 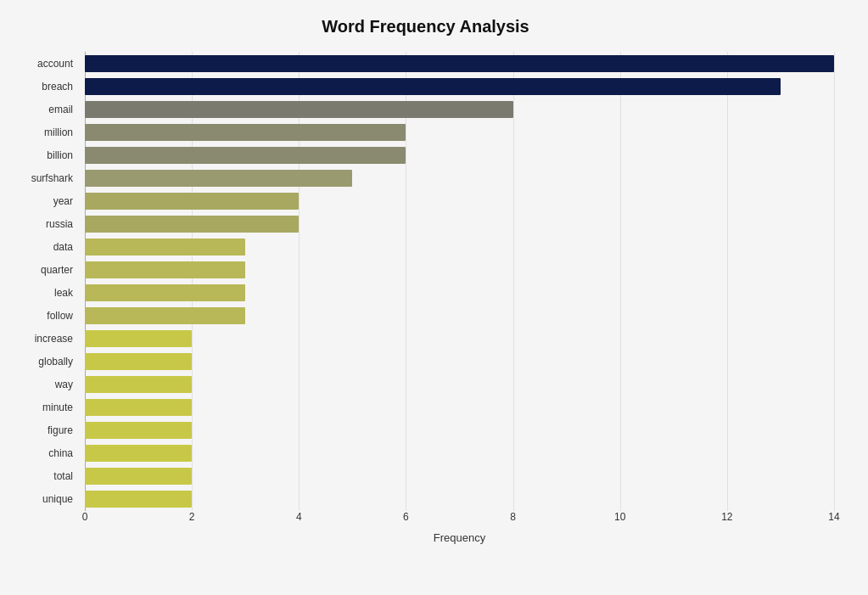 I want to click on y-label: leak, so click(x=66, y=292).